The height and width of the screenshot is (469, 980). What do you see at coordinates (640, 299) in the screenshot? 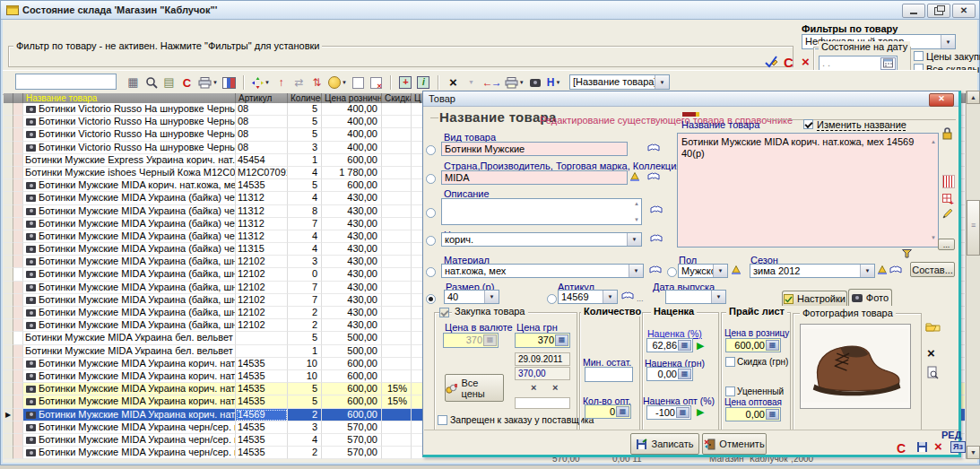
I see `more-icon: ...` at bounding box center [640, 299].